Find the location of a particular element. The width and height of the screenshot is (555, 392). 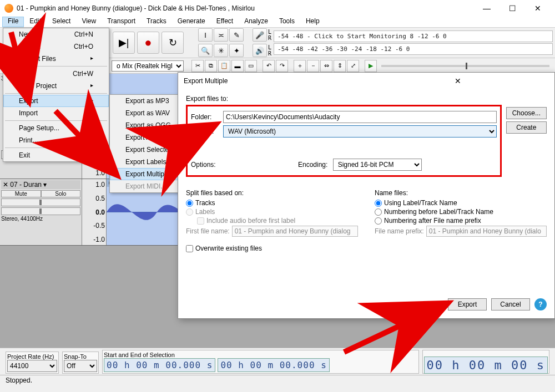

menu-view: View is located at coordinates (89, 22).